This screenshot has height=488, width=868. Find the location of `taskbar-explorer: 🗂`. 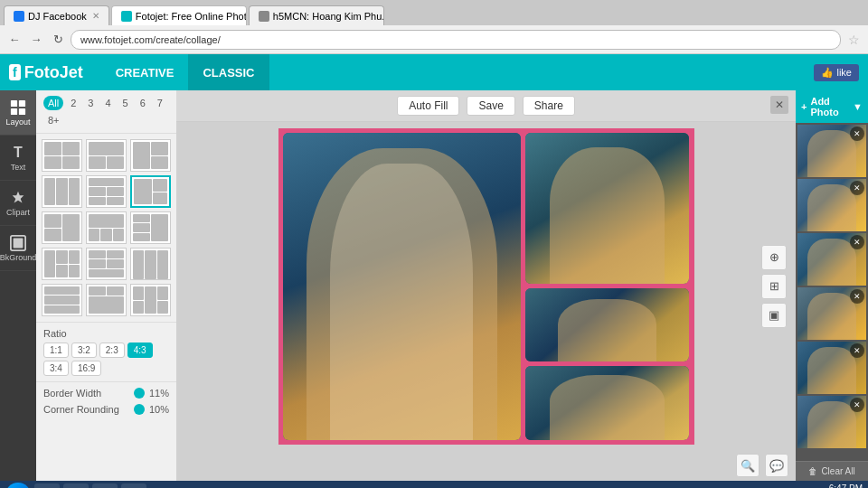

taskbar-explorer: 🗂 is located at coordinates (47, 486).